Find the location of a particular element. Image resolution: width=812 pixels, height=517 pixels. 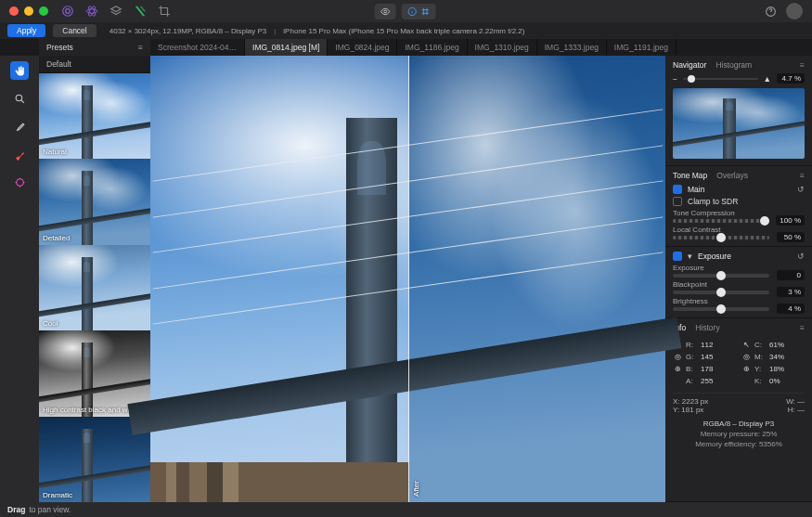

info-b: 178 is located at coordinates (707, 369).